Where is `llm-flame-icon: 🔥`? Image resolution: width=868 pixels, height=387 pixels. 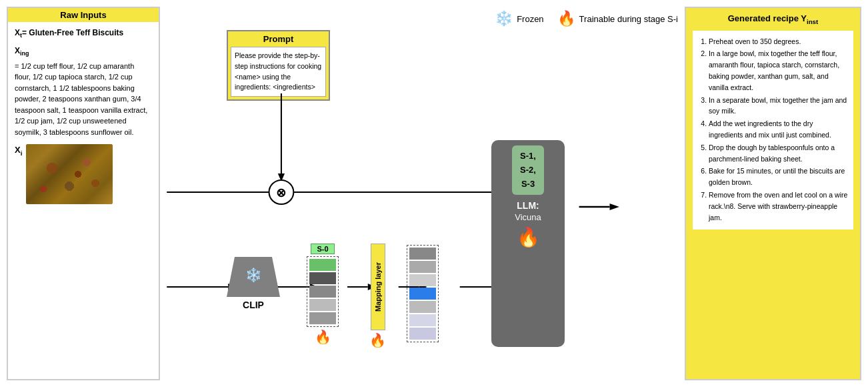
llm-flame-icon: 🔥 is located at coordinates (528, 238).